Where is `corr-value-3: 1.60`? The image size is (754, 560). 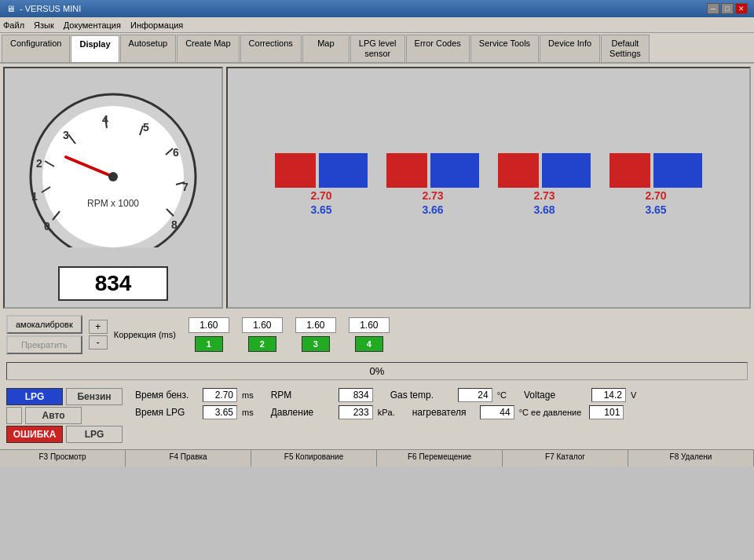 corr-value-3: 1.60 is located at coordinates (316, 325).